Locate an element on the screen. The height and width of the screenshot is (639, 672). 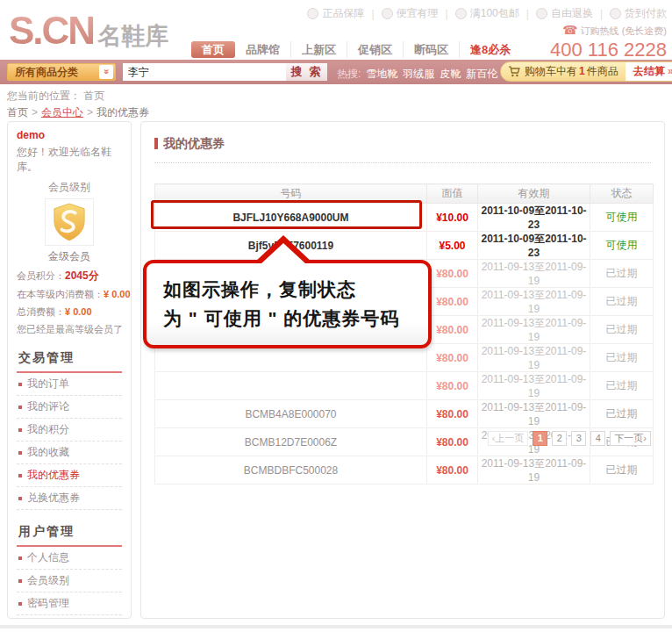
member-level-label: 会员级别 is located at coordinates (69, 188).